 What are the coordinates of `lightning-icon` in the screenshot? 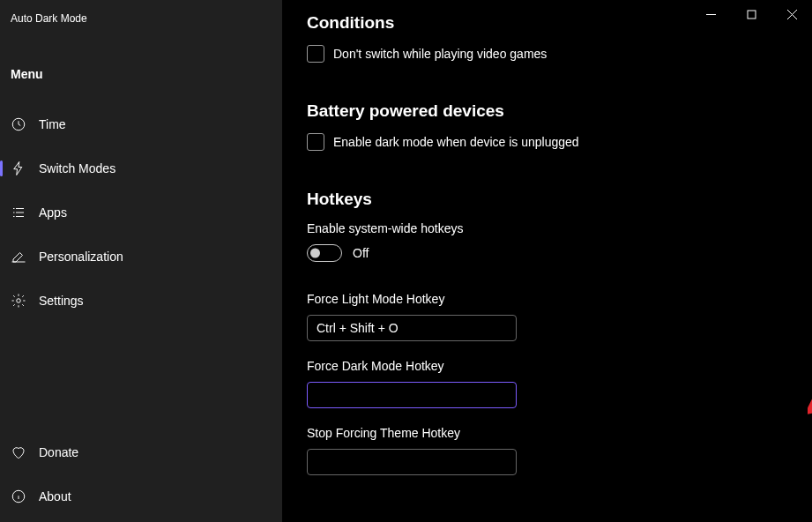 It's located at (19, 168).